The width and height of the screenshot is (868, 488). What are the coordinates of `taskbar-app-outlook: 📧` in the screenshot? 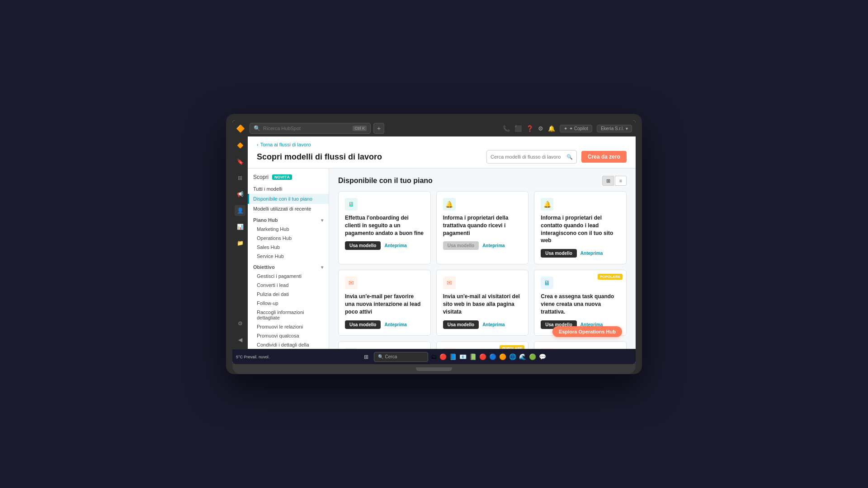 It's located at (463, 357).